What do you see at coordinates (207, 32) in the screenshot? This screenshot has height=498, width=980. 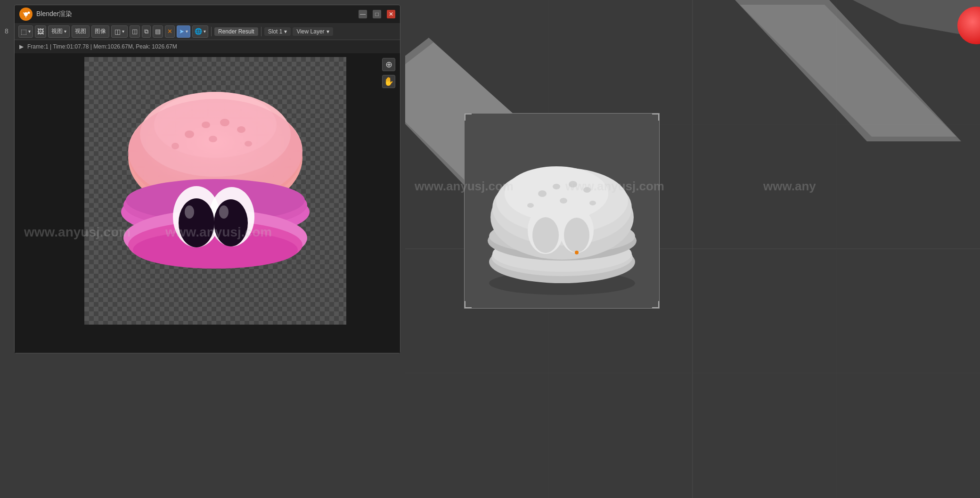 I see `toolbar: ⬚ ▾ 🖼 视图 ▾ 视图 图像 ◫ ▾ ◫ ⧉` at bounding box center [207, 32].